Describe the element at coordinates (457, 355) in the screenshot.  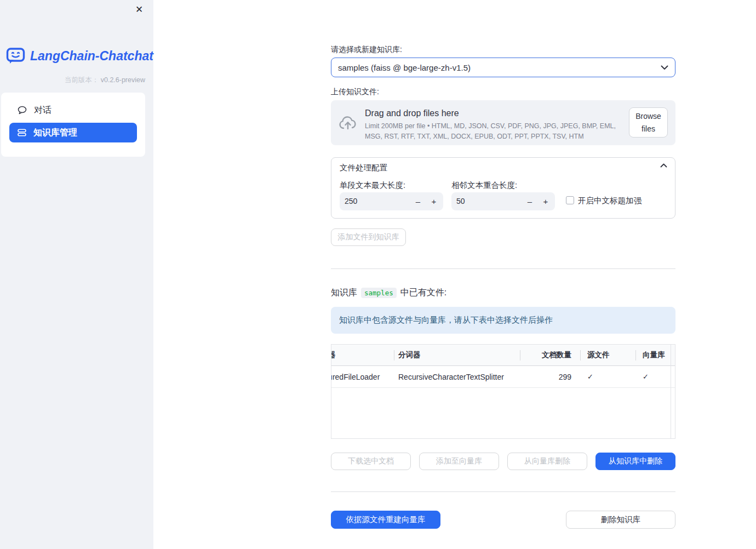
I see `column-header-splitter: 分词器` at that location.